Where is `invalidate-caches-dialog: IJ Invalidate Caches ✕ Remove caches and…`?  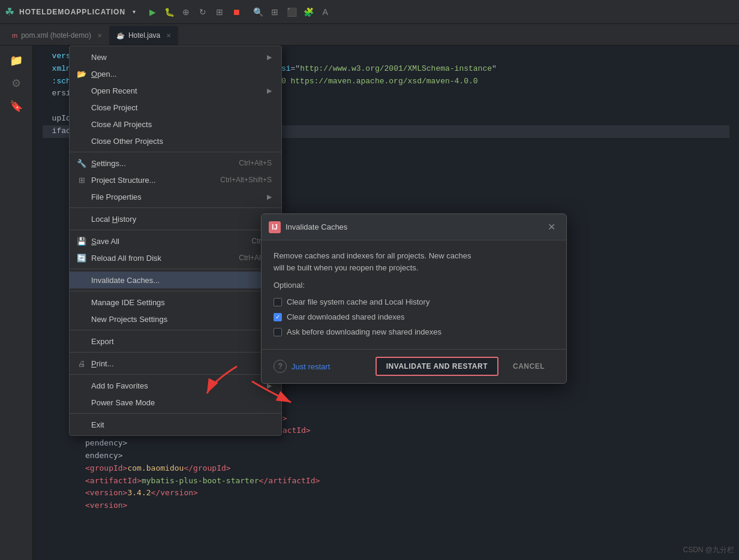
invalidate-caches-dialog: IJ Invalidate Caches ✕ Remove caches and… is located at coordinates (414, 299).